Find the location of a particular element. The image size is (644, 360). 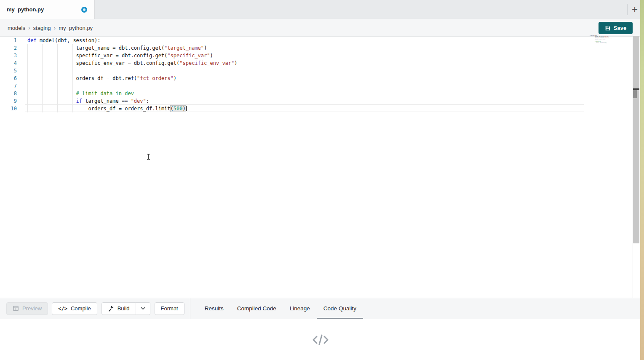

panel-tab-compiled-code: Compiled Code is located at coordinates (257, 309).